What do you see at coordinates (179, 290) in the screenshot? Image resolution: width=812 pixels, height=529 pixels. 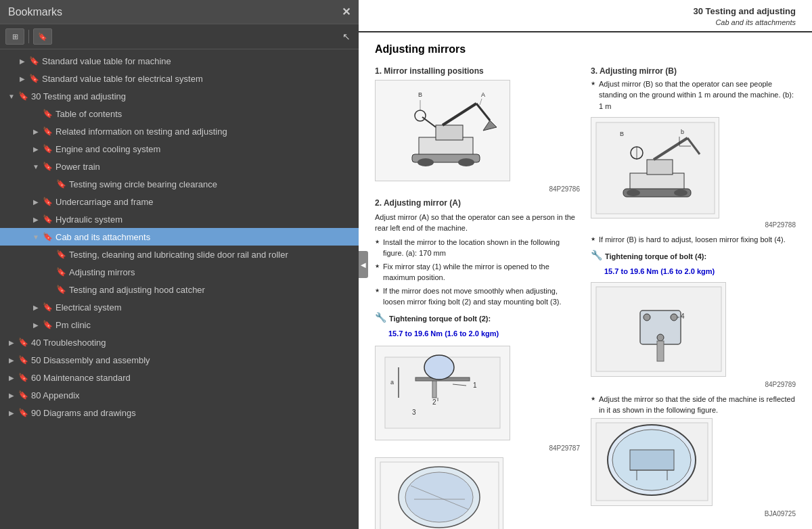 I see `tree-item-hood-catcher: 🔖 Testing and adjusting hood catcher` at bounding box center [179, 290].